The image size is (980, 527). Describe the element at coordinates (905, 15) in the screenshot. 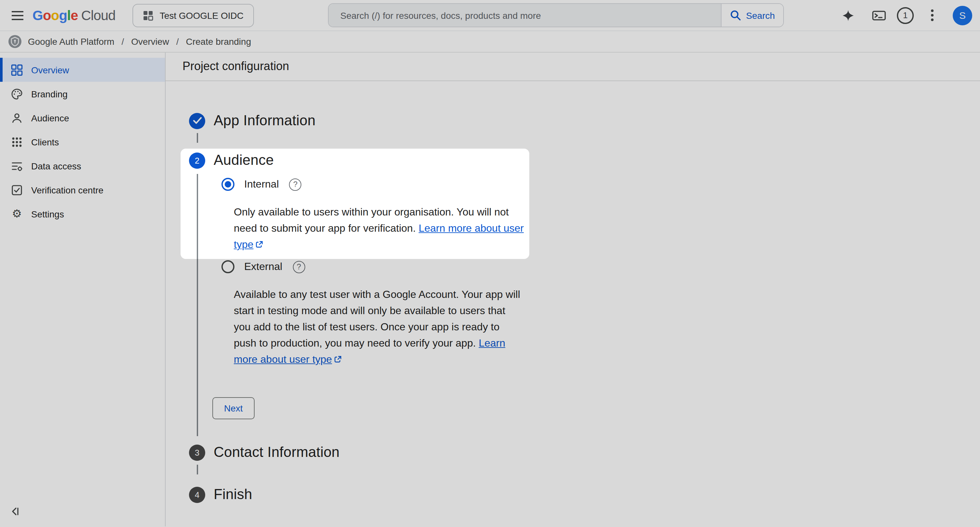

I see `session-count-badge: 1` at that location.